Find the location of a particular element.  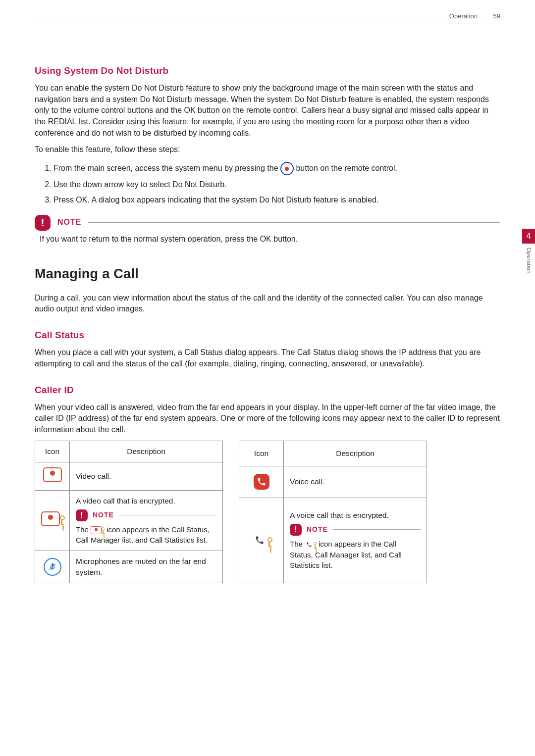

heading-using-dnd: Using System Do Not Disturb is located at coordinates (268, 71).